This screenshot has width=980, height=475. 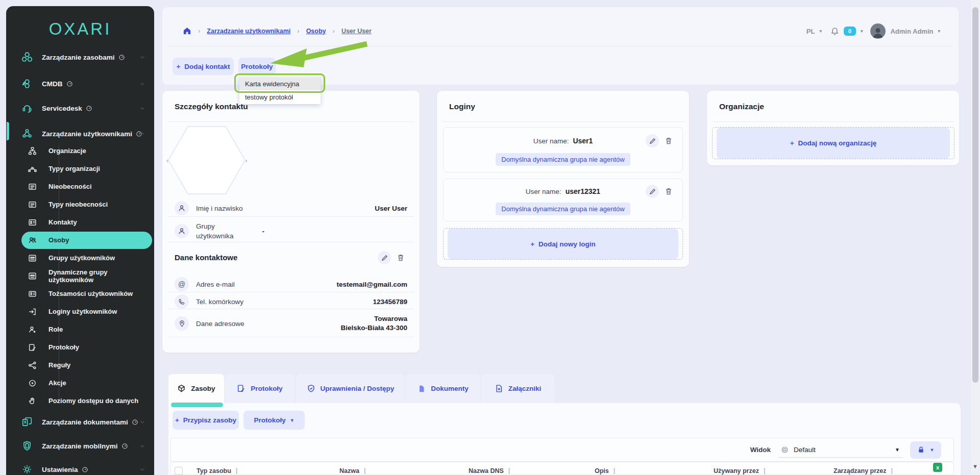 What do you see at coordinates (27, 108) in the screenshot?
I see `headset-icon` at bounding box center [27, 108].